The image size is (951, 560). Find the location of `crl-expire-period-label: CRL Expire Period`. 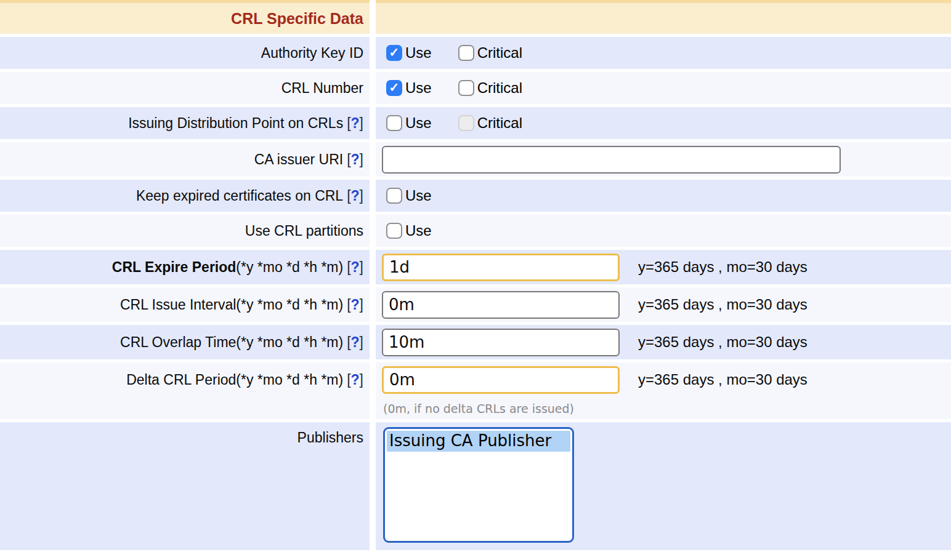

crl-expire-period-label: CRL Expire Period is located at coordinates (174, 267).